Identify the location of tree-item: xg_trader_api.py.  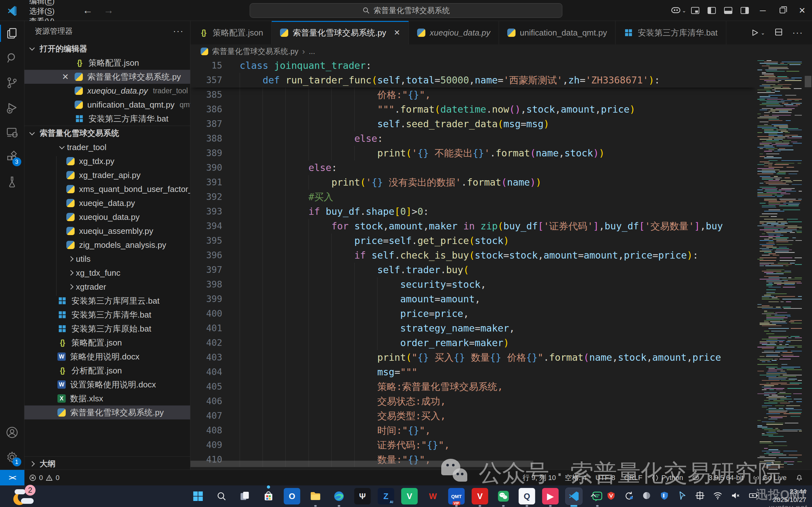
(107, 175).